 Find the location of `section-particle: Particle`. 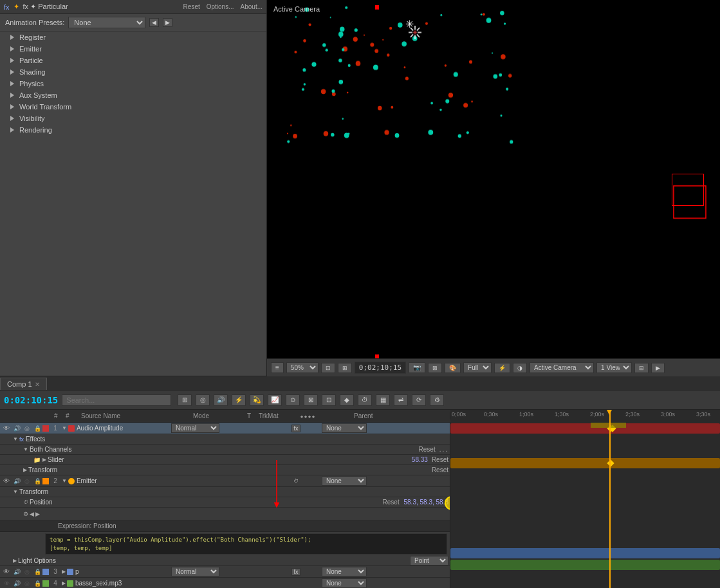

section-particle: Particle is located at coordinates (133, 60).